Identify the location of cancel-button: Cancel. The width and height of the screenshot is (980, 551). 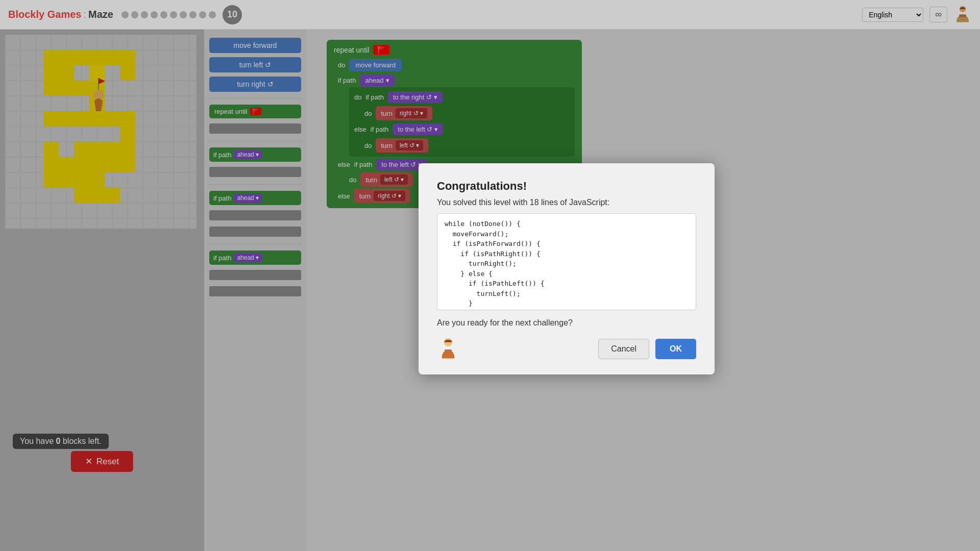
(624, 349).